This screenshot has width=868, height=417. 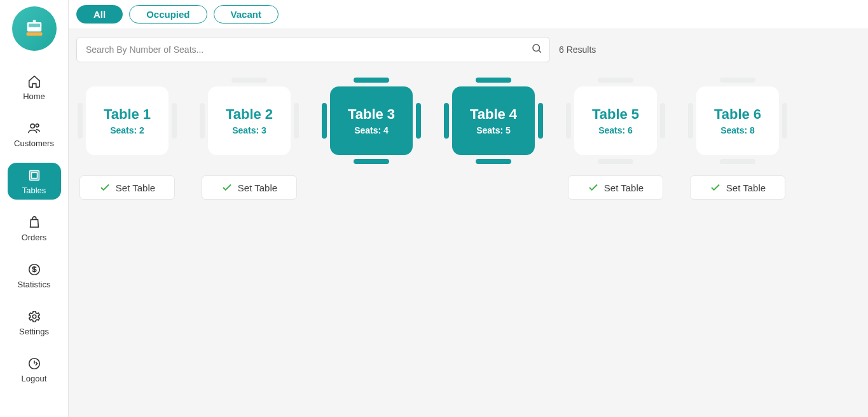 What do you see at coordinates (34, 275) in the screenshot?
I see `nav-statistics: Statistics` at bounding box center [34, 275].